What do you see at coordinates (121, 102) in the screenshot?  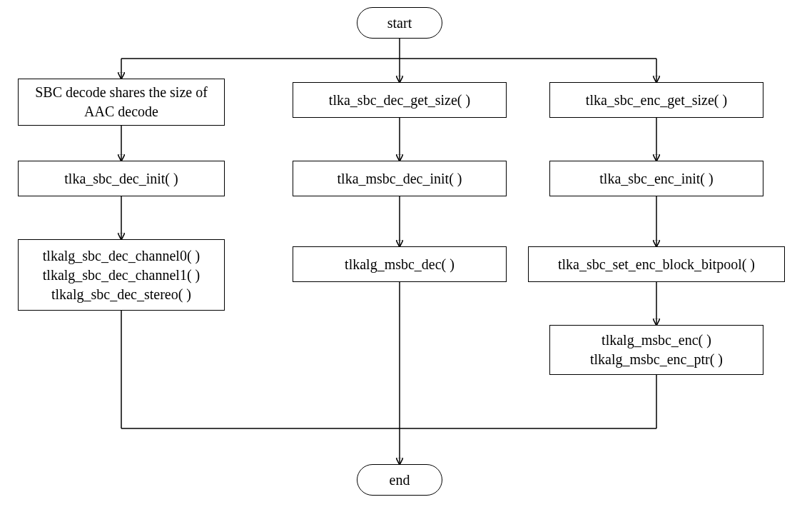 I see `left-size-node: SBC decode shares the size of AAC decode` at bounding box center [121, 102].